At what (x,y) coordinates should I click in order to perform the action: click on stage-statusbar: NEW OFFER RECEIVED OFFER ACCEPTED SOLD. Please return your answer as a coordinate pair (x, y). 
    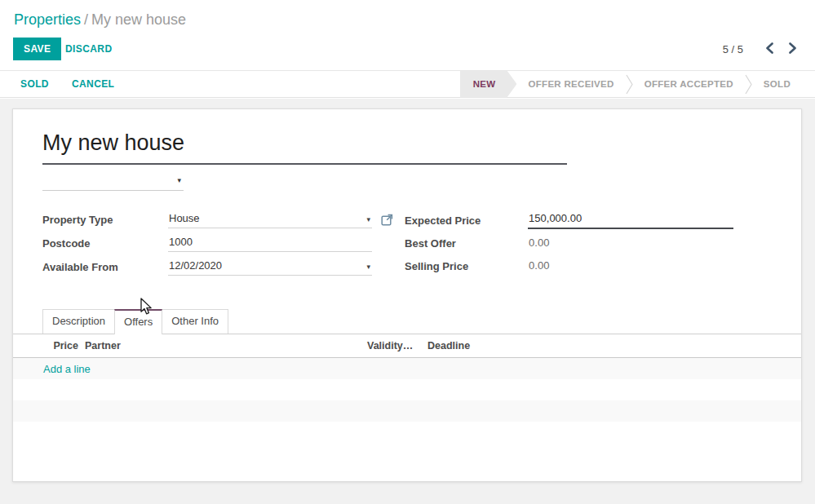
    Looking at the image, I should click on (631, 85).